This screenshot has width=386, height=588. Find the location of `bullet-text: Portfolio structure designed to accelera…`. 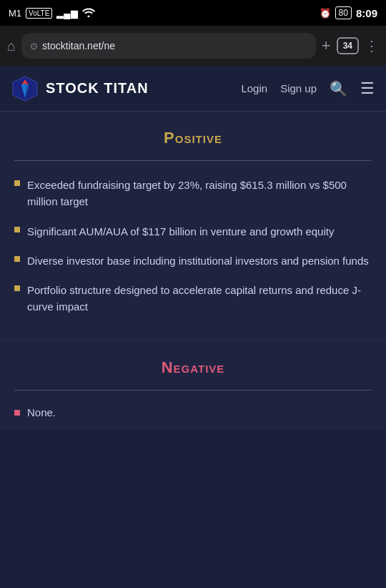

bullet-text: Portfolio structure designed to accelera… is located at coordinates (199, 299).